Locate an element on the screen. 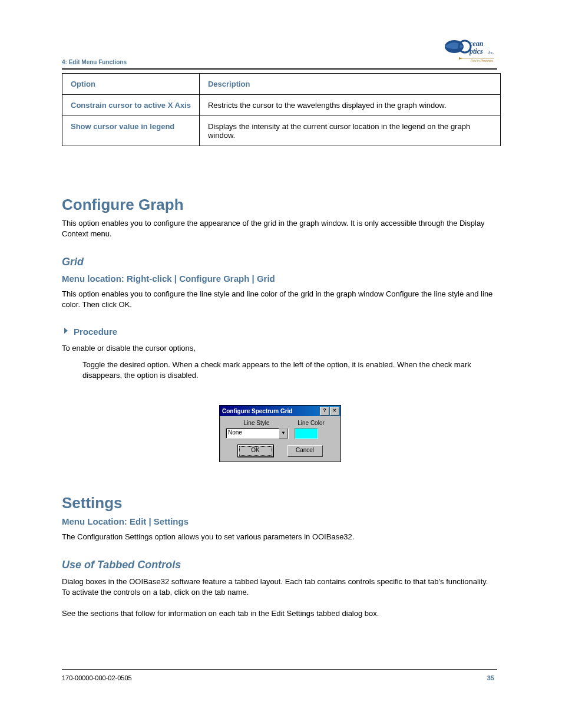 This screenshot has width=562, height=728. combobox-value: None is located at coordinates (252, 434).